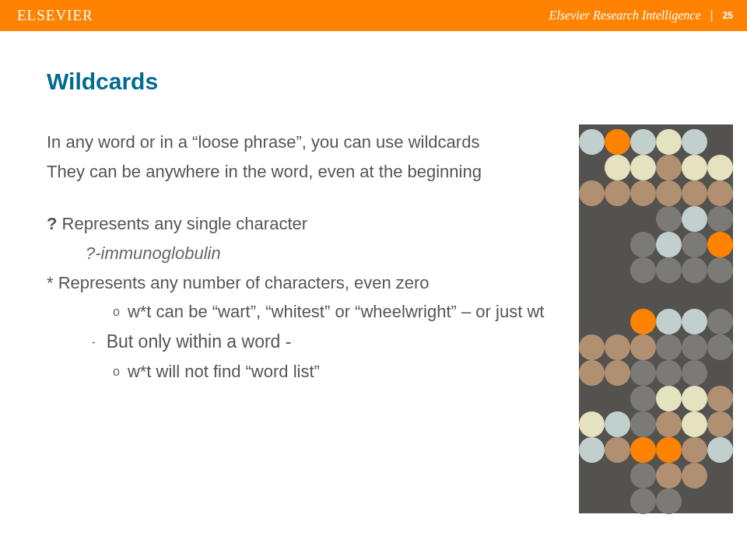 The width and height of the screenshot is (747, 560). What do you see at coordinates (224, 372) in the screenshot?
I see `subbullet-3-text: w*t will not find “word list”` at bounding box center [224, 372].